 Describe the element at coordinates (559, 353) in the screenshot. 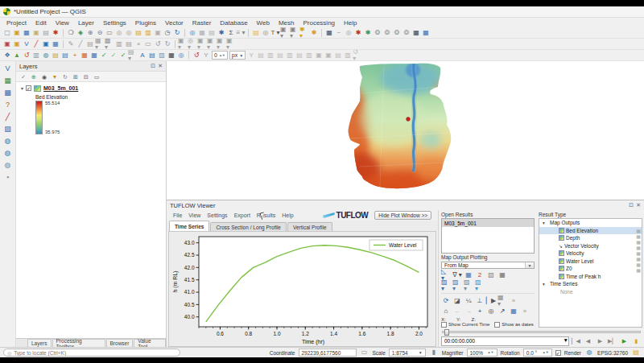

I see `render-checkbox: ✓` at that location.